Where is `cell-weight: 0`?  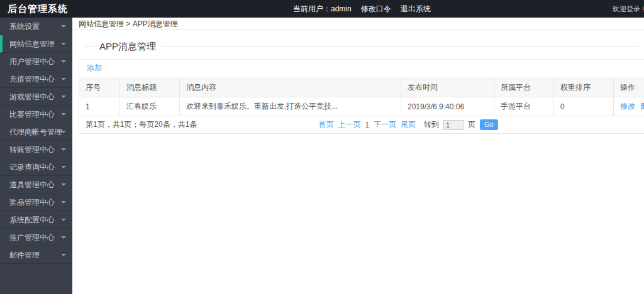
cell-weight: 0 is located at coordinates (584, 107).